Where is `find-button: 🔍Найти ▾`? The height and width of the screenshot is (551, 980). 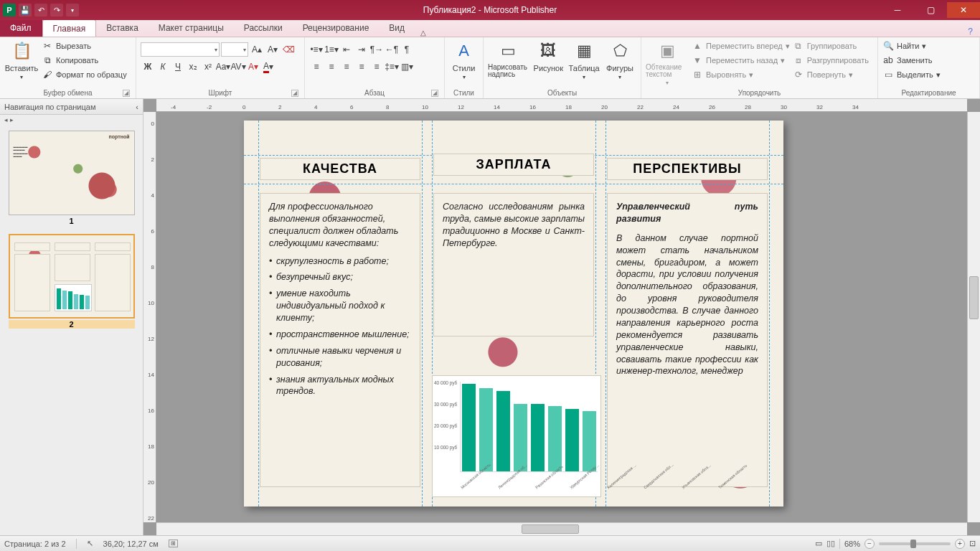
find-button: 🔍Найти ▾ is located at coordinates (911, 46).